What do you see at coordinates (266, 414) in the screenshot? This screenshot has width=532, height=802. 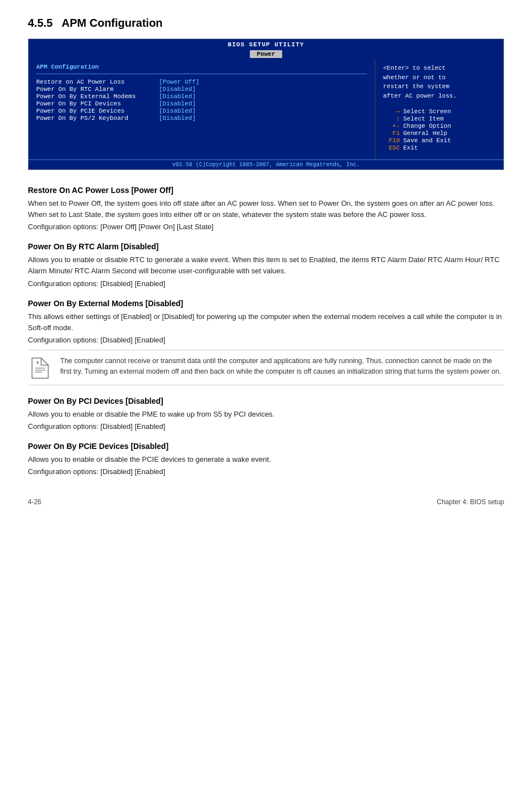 I see `section-pci-devices: Power On By PCI Devices [Disabled]Allows…` at bounding box center [266, 414].